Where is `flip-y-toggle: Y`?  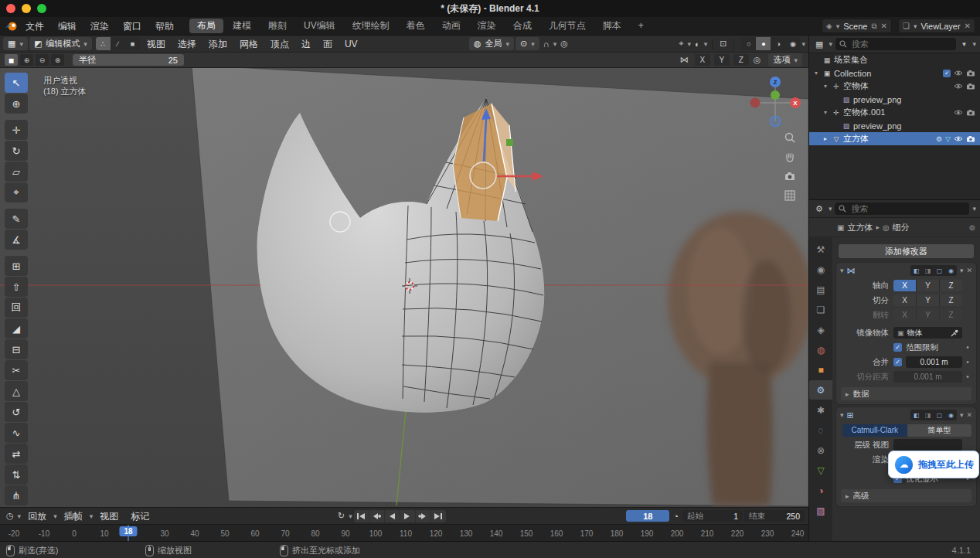 flip-y-toggle: Y is located at coordinates (928, 315).